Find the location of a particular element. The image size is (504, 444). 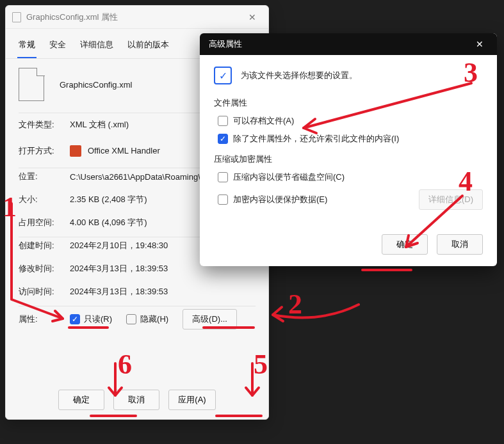

big-file-icon is located at coordinates (31, 84).